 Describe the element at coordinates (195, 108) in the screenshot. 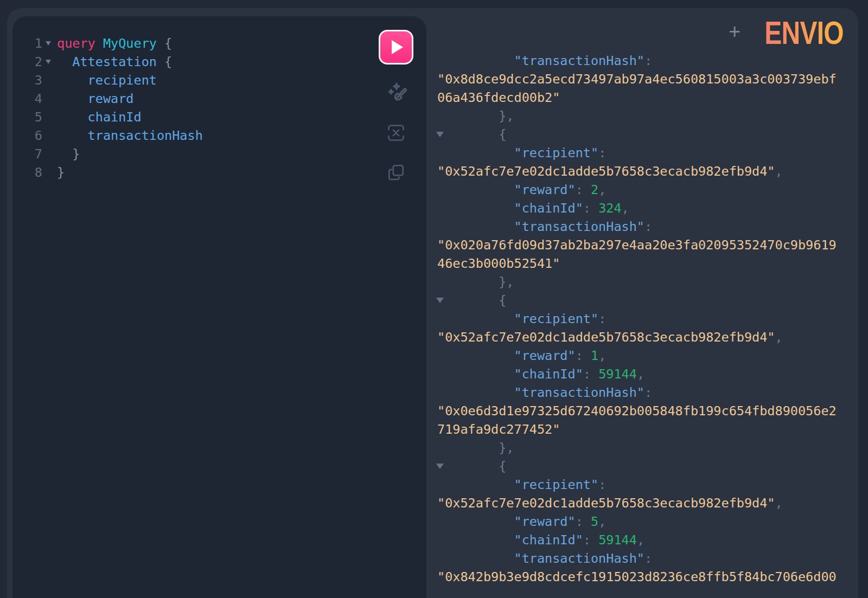

I see `query-editor: 1query MyQuery {2 Attestation {3 recipie…` at that location.